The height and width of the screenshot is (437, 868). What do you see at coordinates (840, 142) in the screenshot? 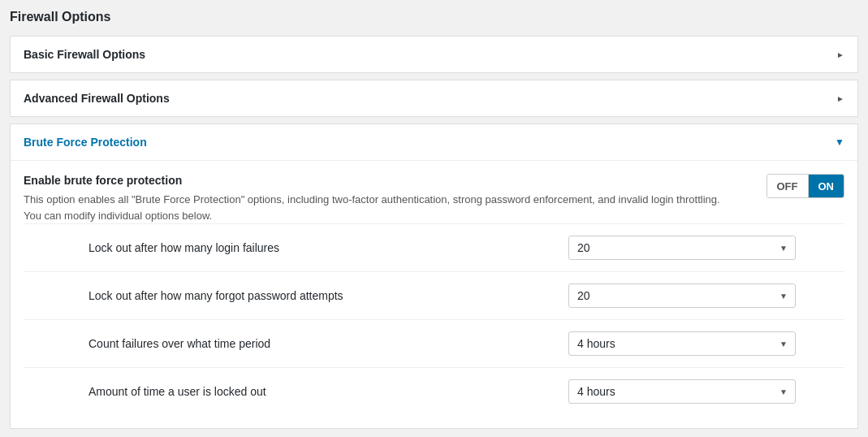
I see `brute-force-chevron-icon: ▼` at bounding box center [840, 142].